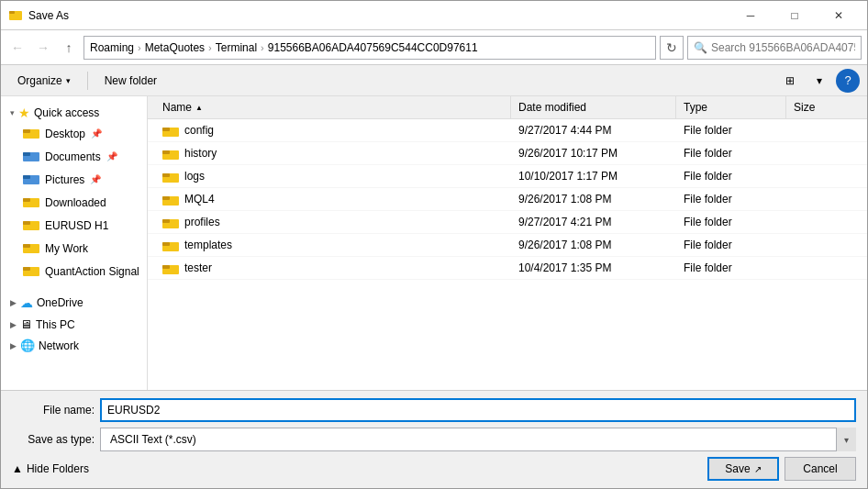 The width and height of the screenshot is (868, 489). Describe the element at coordinates (13, 303) in the screenshot. I see `onedrive-chevron-icon: ▶` at that location.